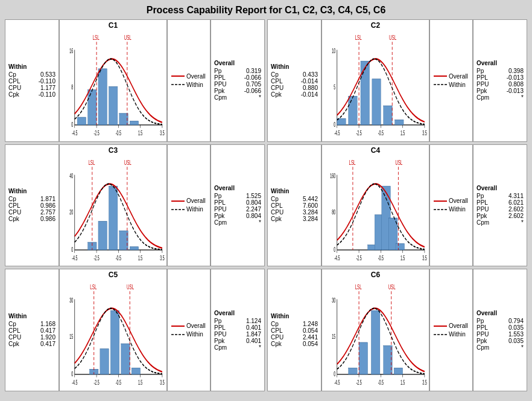  Describe the element at coordinates (397, 81) in the screenshot. I see `panel-group-C2: WithinCp0.433CPL-0.014CPU0.880Cpk-0.014C…` at that location.